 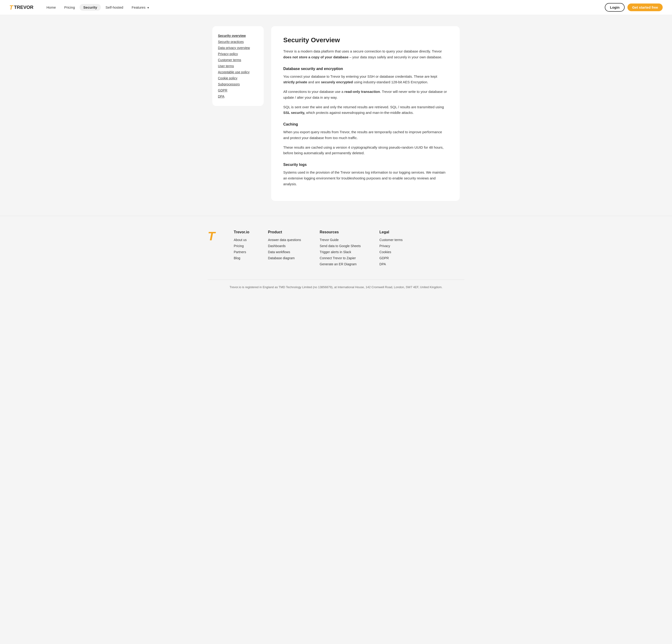 I want to click on chevron-down-icon: ▼, so click(x=148, y=8).